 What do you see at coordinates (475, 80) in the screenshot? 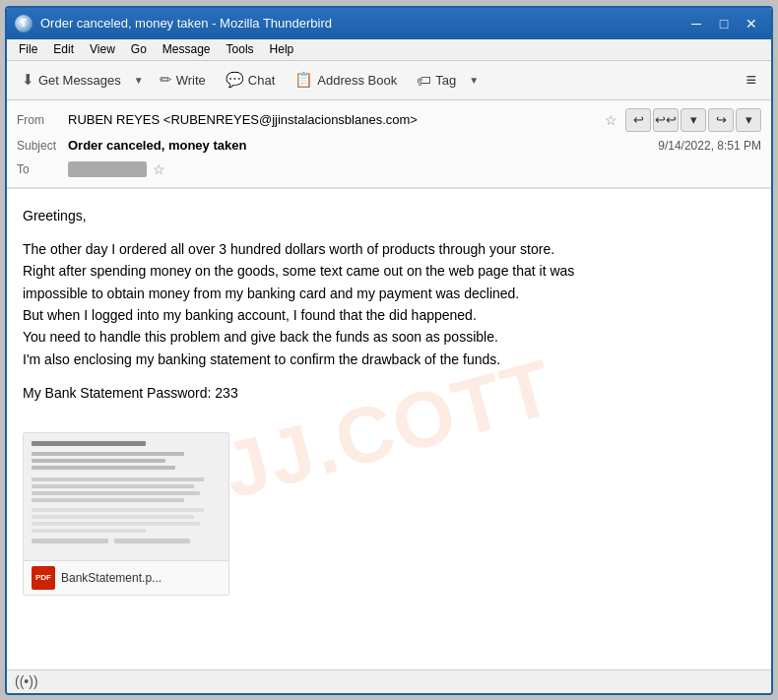
I see `tag-dropdown: ▼` at bounding box center [475, 80].